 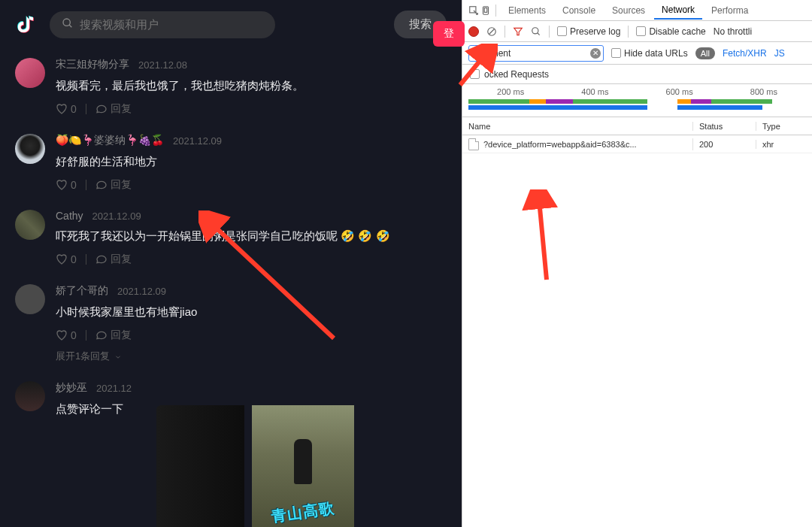 I want to click on col-type: Type, so click(x=784, y=126).